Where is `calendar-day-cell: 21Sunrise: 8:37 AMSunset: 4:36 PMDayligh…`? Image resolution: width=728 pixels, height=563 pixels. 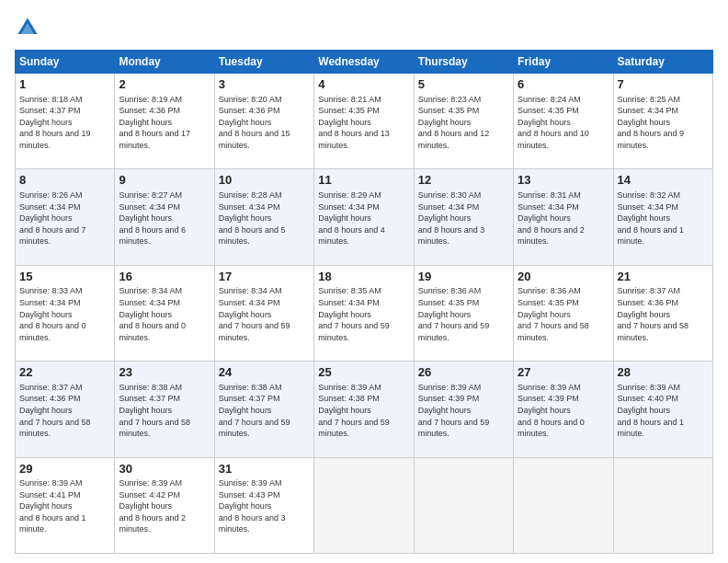
calendar-day-cell: 21Sunrise: 8:37 AMSunset: 4:36 PMDayligh… is located at coordinates (663, 313).